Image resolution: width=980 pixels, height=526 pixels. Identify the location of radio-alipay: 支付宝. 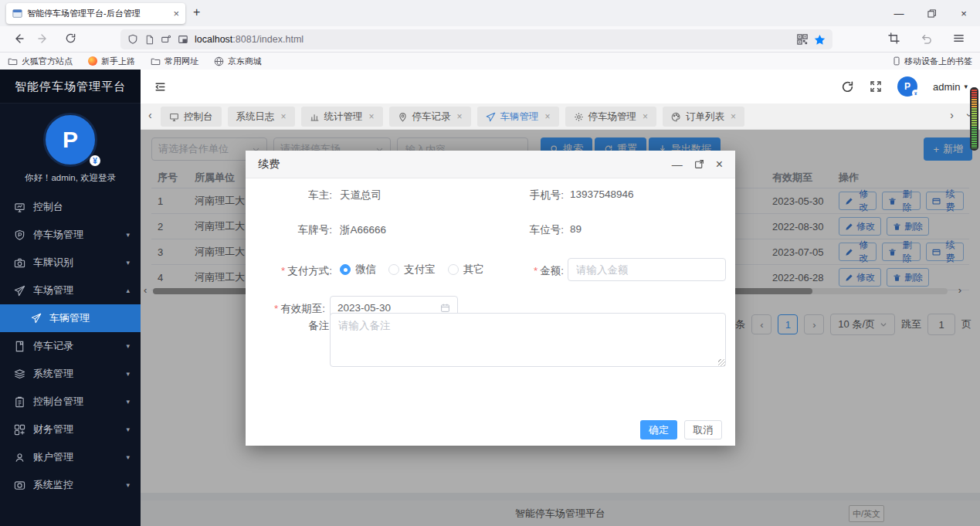
(412, 270).